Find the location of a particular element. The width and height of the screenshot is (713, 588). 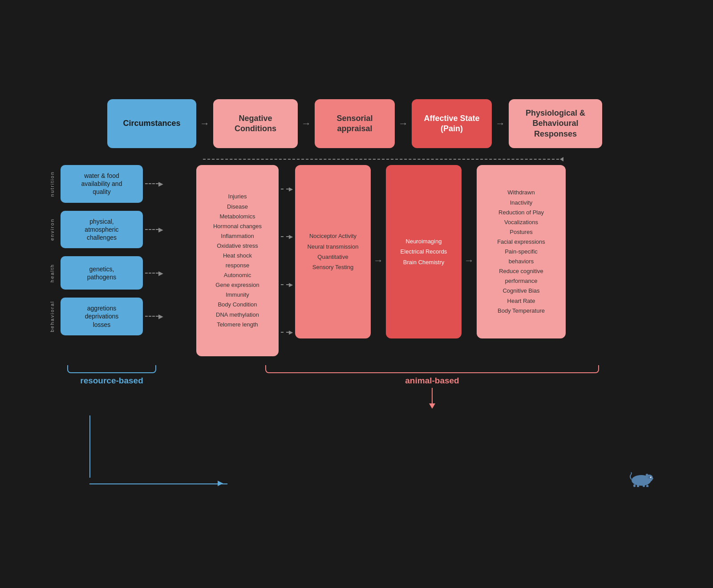

axes-container: ▶ is located at coordinates (161, 451).